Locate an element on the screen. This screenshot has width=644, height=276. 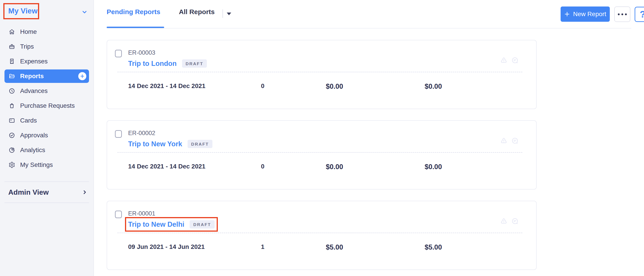
card-header: ER-00003 Trip to London DRAFT is located at coordinates (161, 59).